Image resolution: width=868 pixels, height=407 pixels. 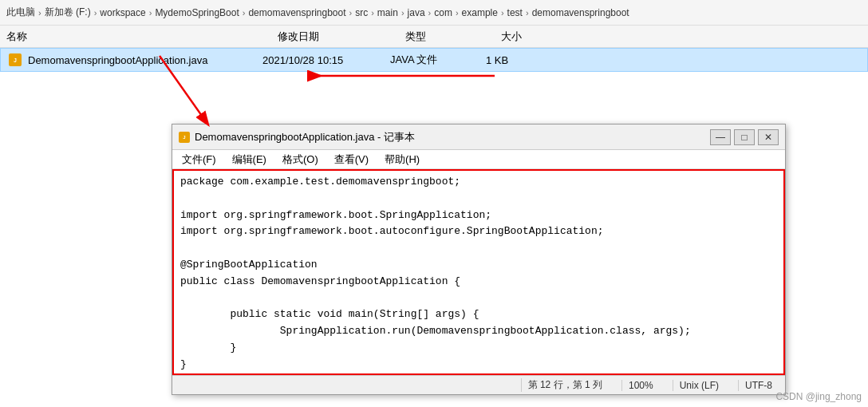 What do you see at coordinates (518, 61) in the screenshot?
I see `file-size: 1 KB` at bounding box center [518, 61].